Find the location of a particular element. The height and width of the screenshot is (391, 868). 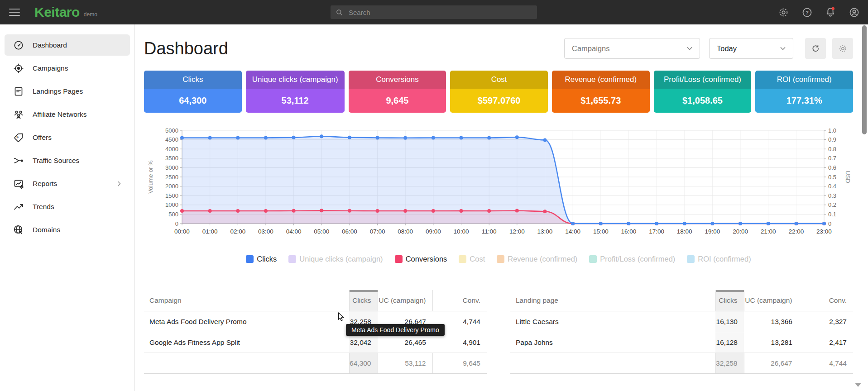

landing-name: Little Caesars is located at coordinates (613, 322).